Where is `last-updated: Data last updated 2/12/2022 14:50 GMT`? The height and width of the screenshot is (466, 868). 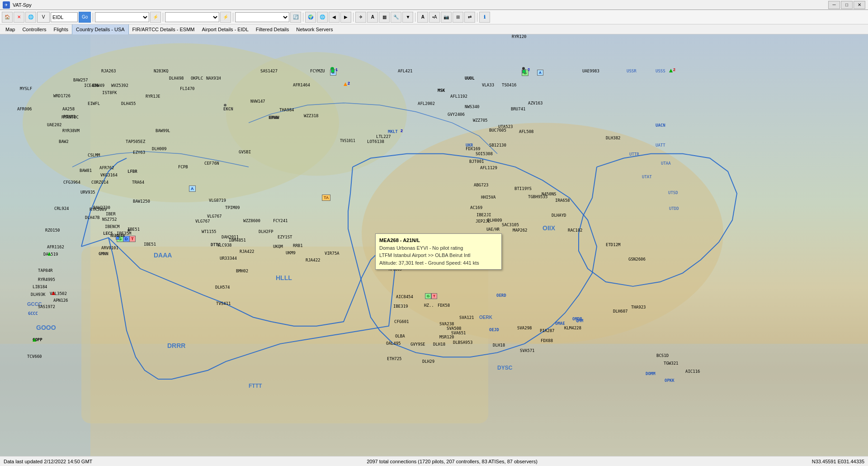
last-updated: Data last updated 2/12/2022 14:50 GMT is located at coordinates (48, 461).